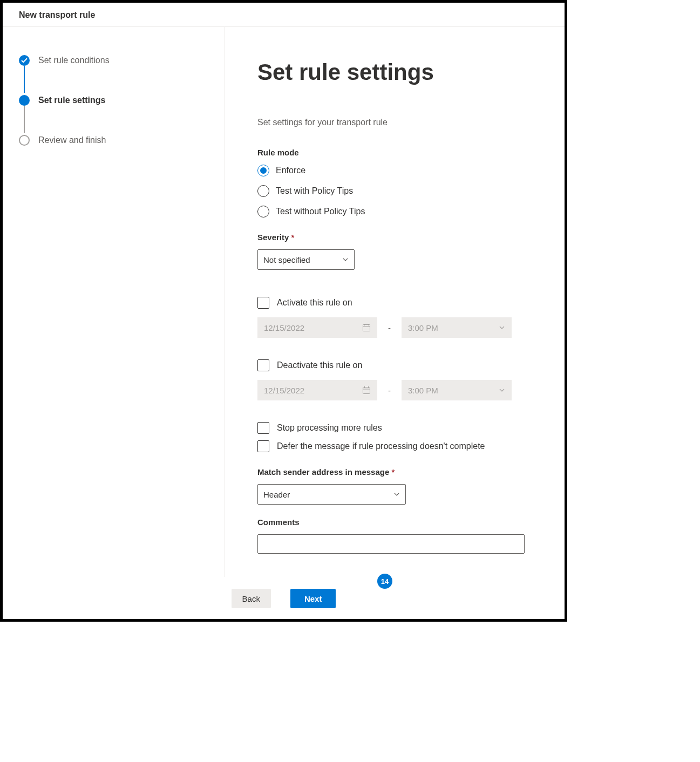 This screenshot has height=762, width=700. I want to click on radio-enforce: Enforce, so click(395, 171).